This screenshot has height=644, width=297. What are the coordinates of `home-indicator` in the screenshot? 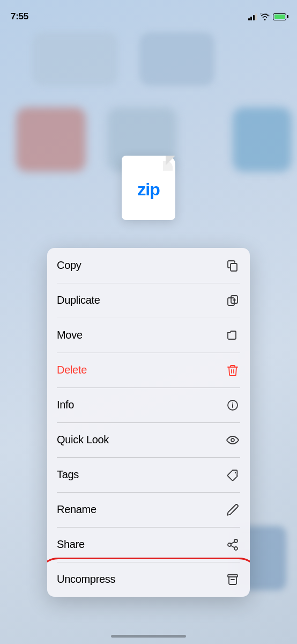 It's located at (148, 636).